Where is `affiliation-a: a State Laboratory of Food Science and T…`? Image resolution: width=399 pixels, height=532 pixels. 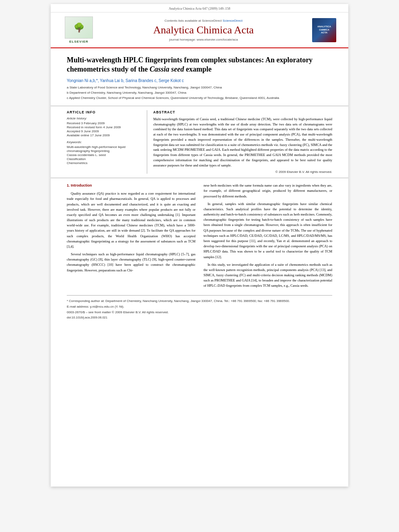 affiliation-a: a State Laboratory of Food Science and T… is located at coordinates (200, 88).